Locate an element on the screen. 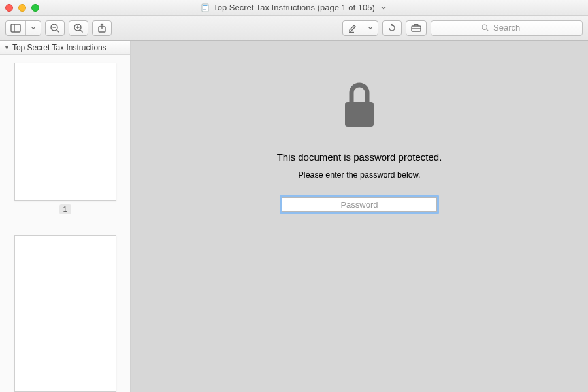 This screenshot has height=392, width=588. sidebar-view-icon is located at coordinates (16, 28).